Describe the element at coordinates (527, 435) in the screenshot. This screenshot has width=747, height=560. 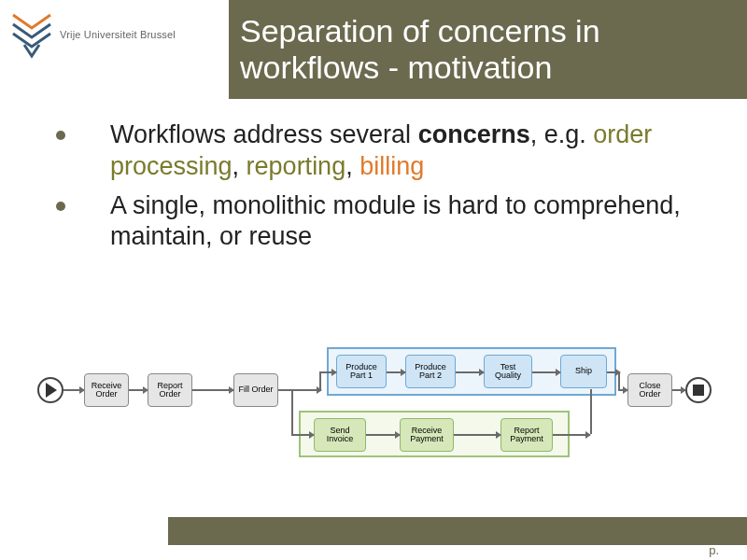
I see `node-report-payment: Report Payment` at that location.